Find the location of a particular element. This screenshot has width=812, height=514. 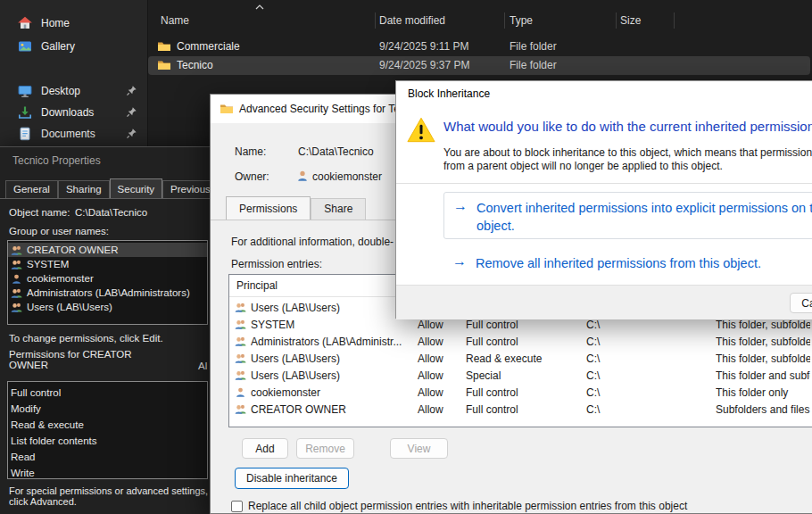

principal-name: Users (LAB\Users) is located at coordinates (70, 307).